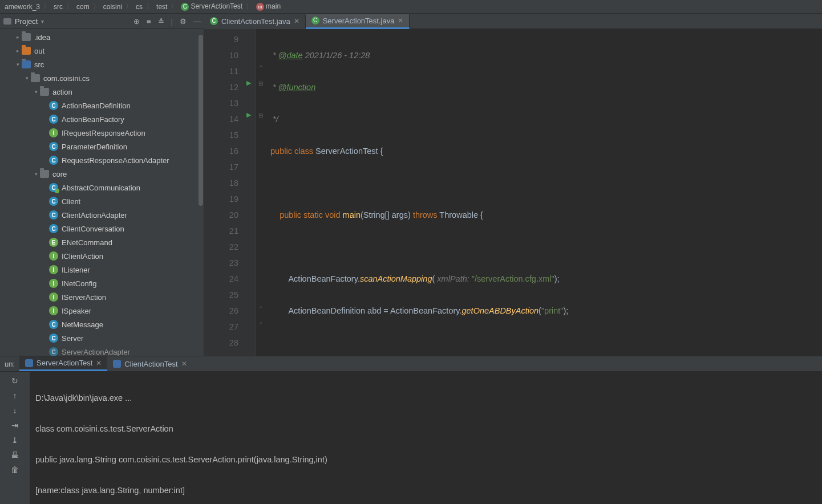 The width and height of the screenshot is (822, 504). I want to click on line-number-gutter: 910111213 1415161718 1920212223 24252627…, so click(225, 193).